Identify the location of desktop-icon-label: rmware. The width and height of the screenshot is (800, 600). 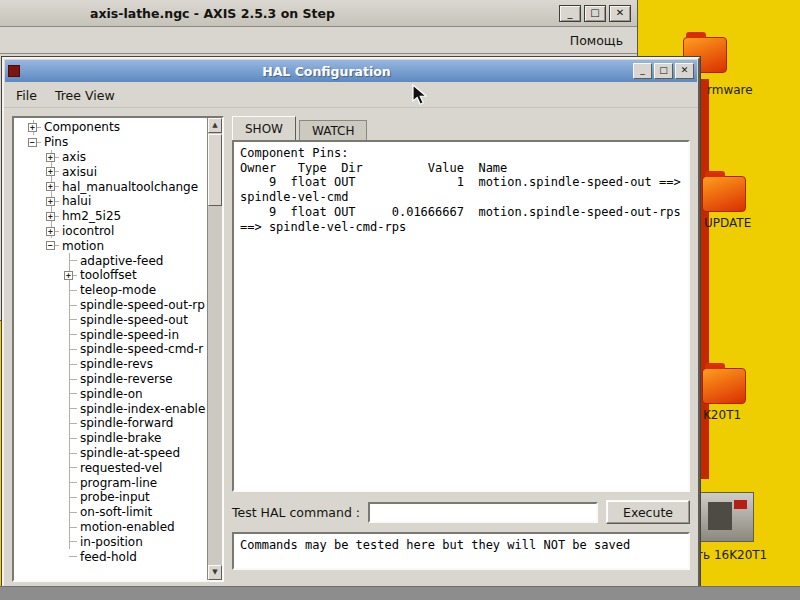
(735, 90).